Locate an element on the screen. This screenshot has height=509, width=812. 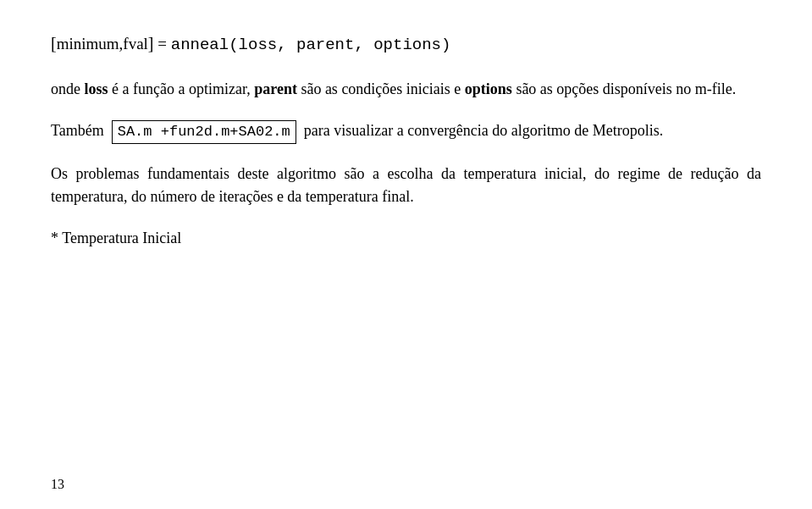
paragraph1: onde loss é a função a optimizar, parent… is located at coordinates (406, 90).